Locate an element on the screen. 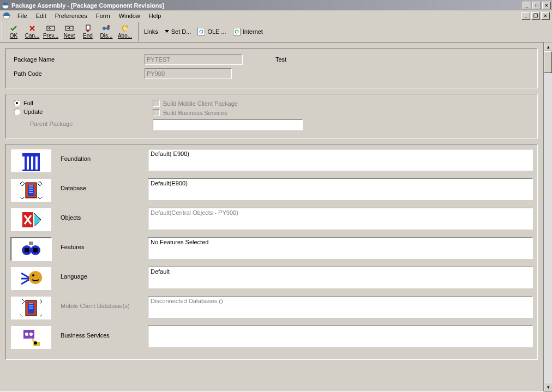  language-icon is located at coordinates (31, 279).